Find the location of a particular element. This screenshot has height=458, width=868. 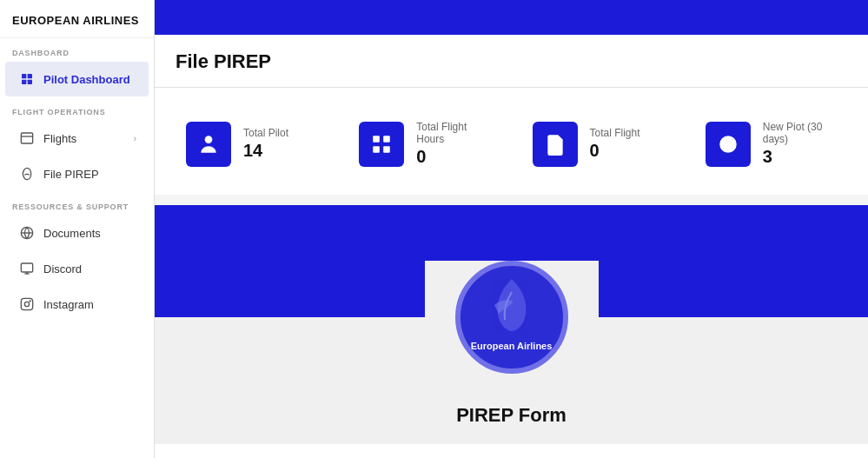

stat-value: 14 is located at coordinates (266, 151).